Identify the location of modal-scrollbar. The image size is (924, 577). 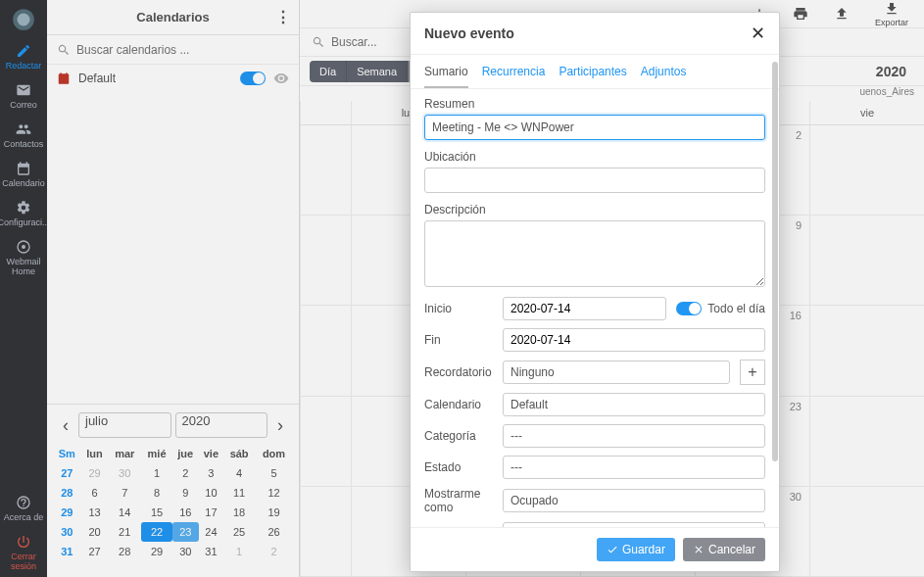
(775, 297).